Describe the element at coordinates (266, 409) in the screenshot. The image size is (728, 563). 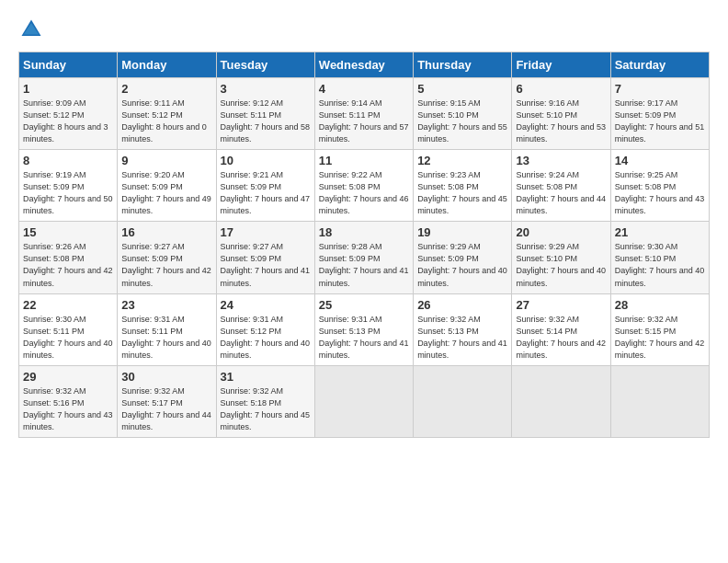
I see `day-info: Sunrise: 9:32 AMSunset: 5:18 PMDaylight:…` at that location.